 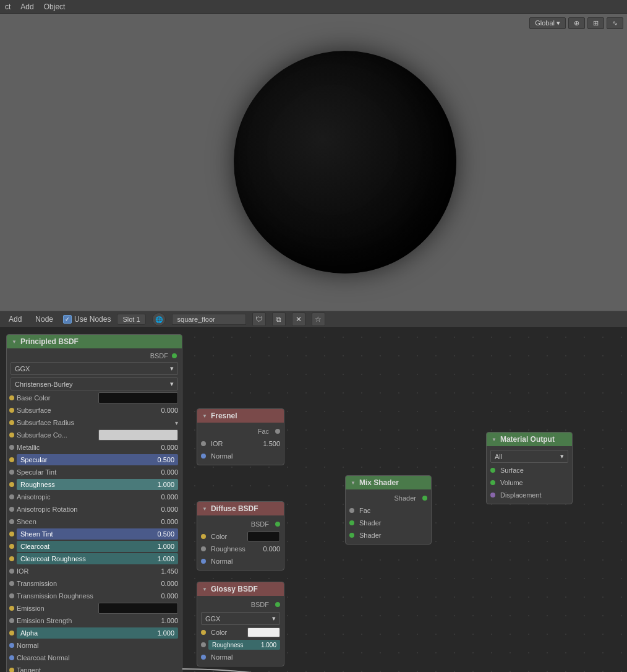 What do you see at coordinates (259, 319) in the screenshot?
I see `shield-icon: 🛡` at bounding box center [259, 319].